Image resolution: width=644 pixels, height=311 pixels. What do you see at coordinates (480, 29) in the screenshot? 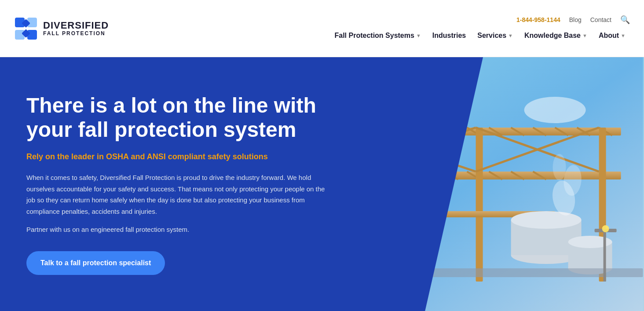
I see `header-right: 1-844-958-1144 Blog Contact 🔍 Fall Prote…` at bounding box center [480, 29].